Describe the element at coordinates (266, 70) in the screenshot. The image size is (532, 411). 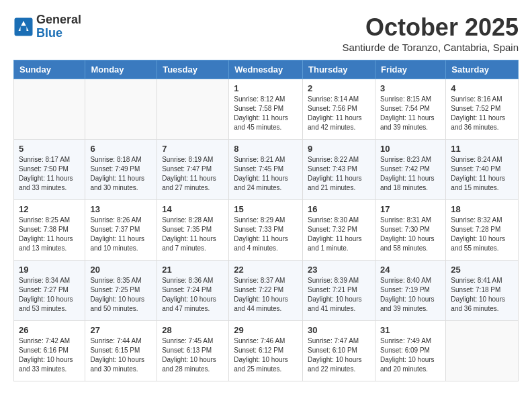
I see `calendar-header-row: SundayMondayTuesdayWednesdayThursdayFrid…` at that location.